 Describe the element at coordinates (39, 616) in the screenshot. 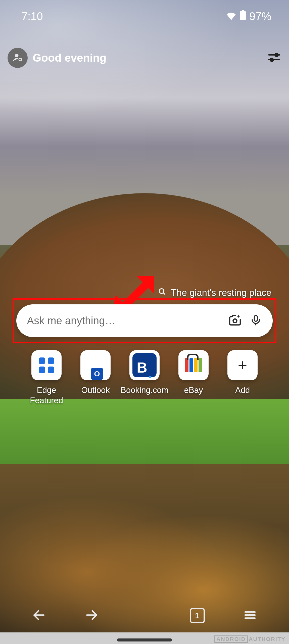

I see `nav-back-button` at that location.